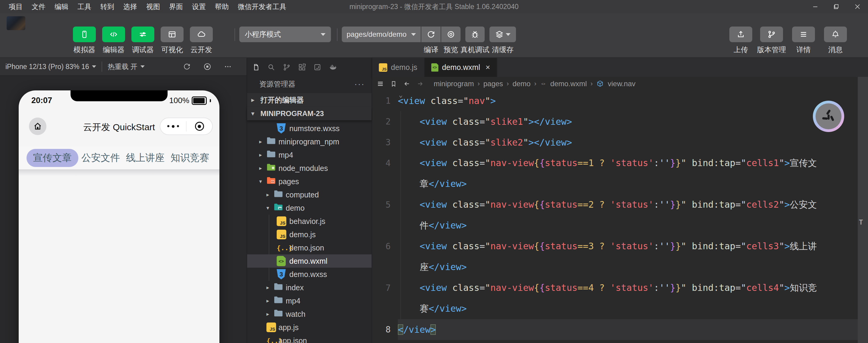  What do you see at coordinates (271, 67) in the screenshot?
I see `search-icon` at bounding box center [271, 67].